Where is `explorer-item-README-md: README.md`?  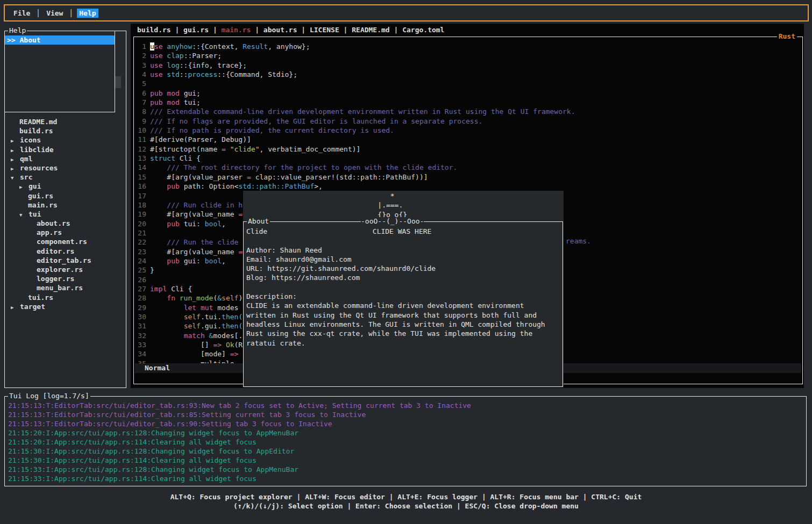 explorer-item-README-md: README.md is located at coordinates (66, 121).